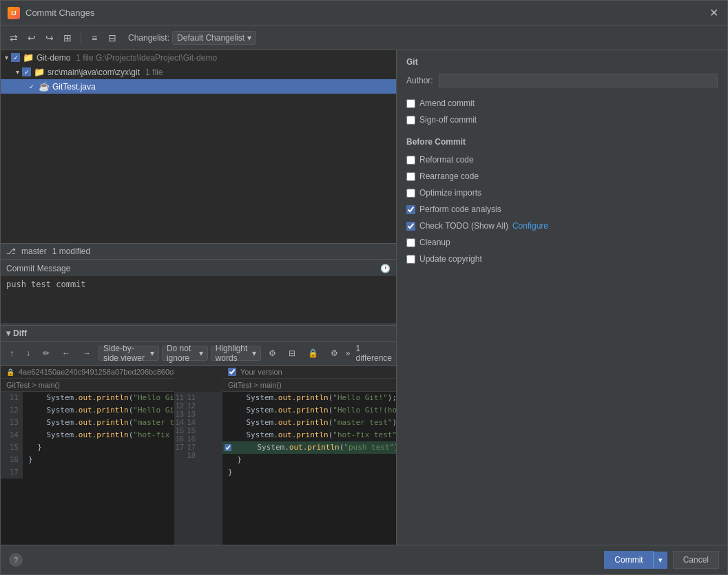 The height and width of the screenshot is (575, 728). Describe the element at coordinates (364, 559) in the screenshot. I see `bottom-bar: ? Commit ▾ Cancel` at that location.